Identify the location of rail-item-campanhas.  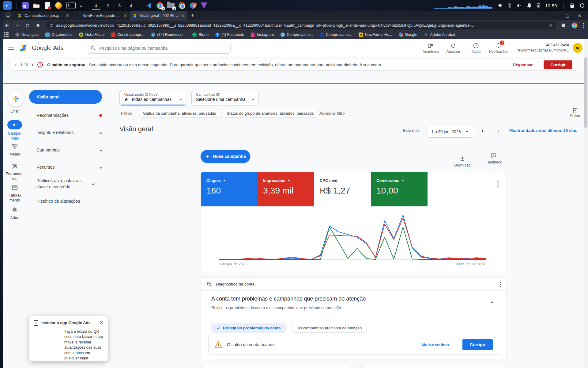
(15, 125).